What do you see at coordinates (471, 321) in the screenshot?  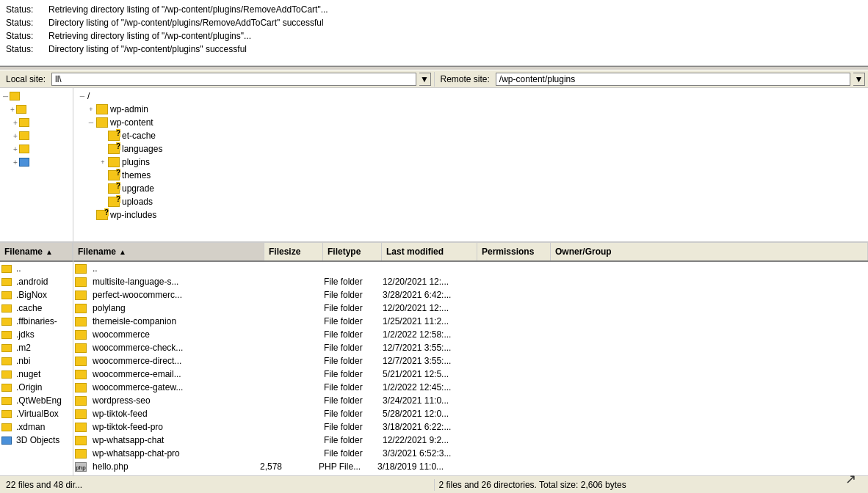 I see `remote-file-row-3: themeisle-companion File folder 1/25/202…` at bounding box center [471, 321].